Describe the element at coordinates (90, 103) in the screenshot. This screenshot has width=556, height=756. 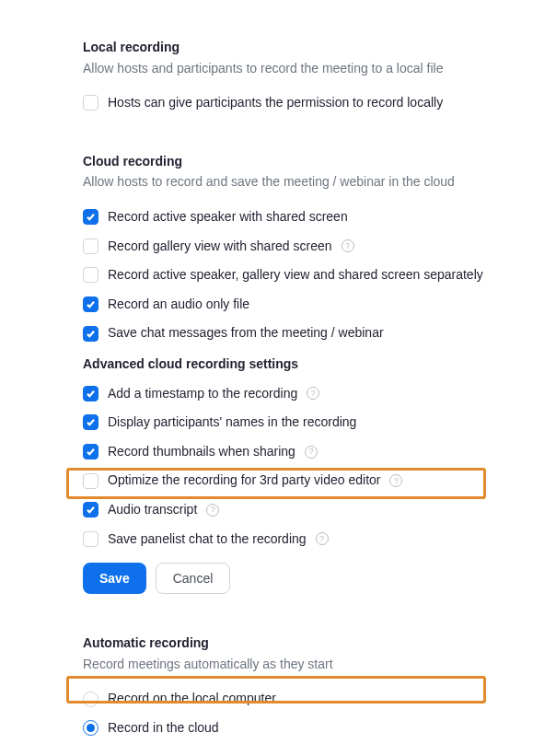
I see `local-checkbox-hosts-can-give-participants-the-permission-to-record-locally` at that location.